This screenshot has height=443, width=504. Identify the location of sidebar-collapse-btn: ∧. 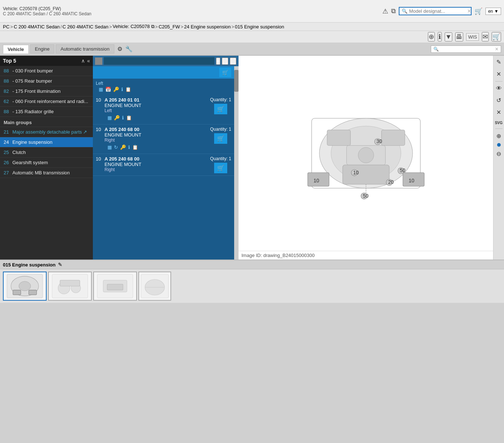
(83, 61).